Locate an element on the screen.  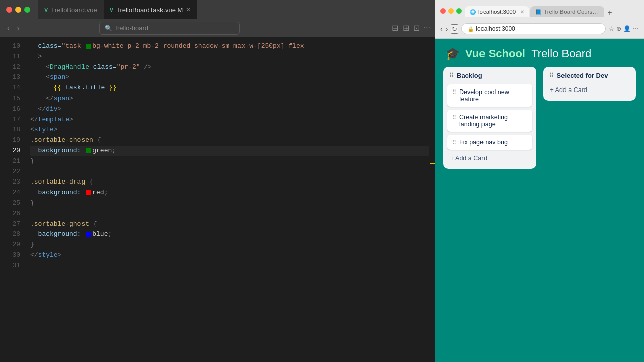
task-title-marketing: Create marketing landing page is located at coordinates (493, 121).